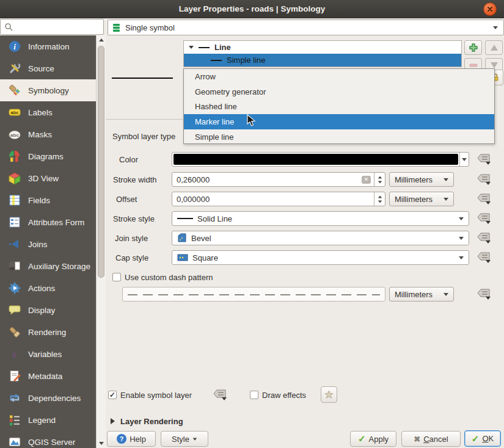 The image size is (504, 448). Describe the element at coordinates (320, 219) in the screenshot. I see `stroke-style-combobox: Solid Line` at that location.